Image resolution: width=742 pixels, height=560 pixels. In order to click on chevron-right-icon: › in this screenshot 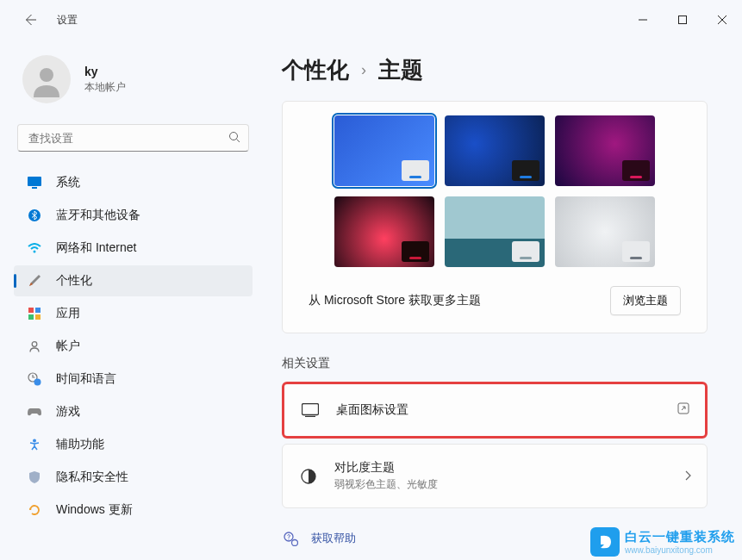, I will do `click(364, 71)`.